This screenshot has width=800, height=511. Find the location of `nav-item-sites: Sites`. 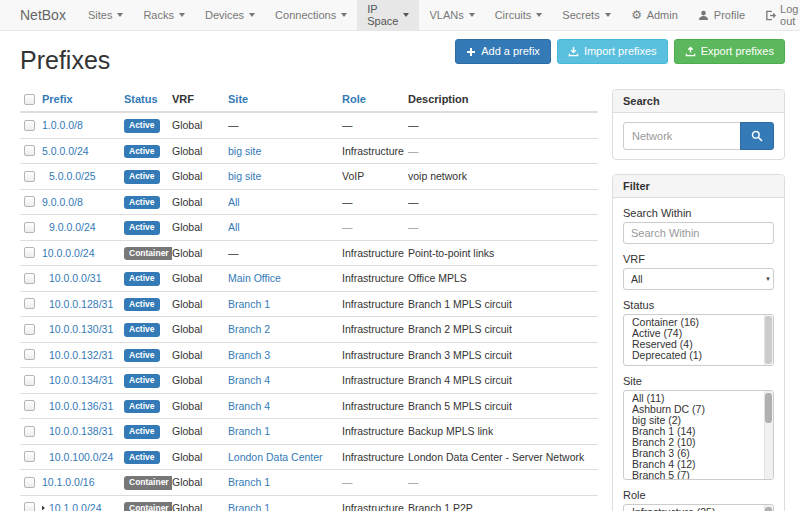

nav-item-sites: Sites is located at coordinates (106, 15).